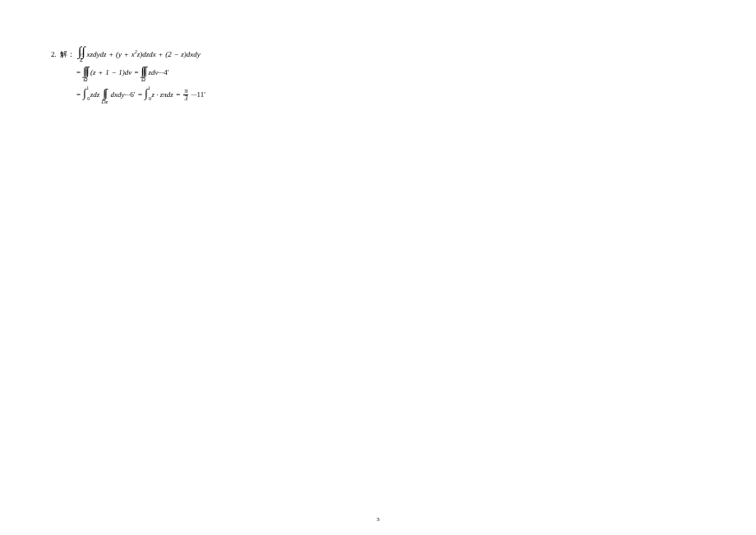  What do you see at coordinates (85, 74) in the screenshot?
I see `triple-integral-1: ∫∫∫ Ω` at bounding box center [85, 74].